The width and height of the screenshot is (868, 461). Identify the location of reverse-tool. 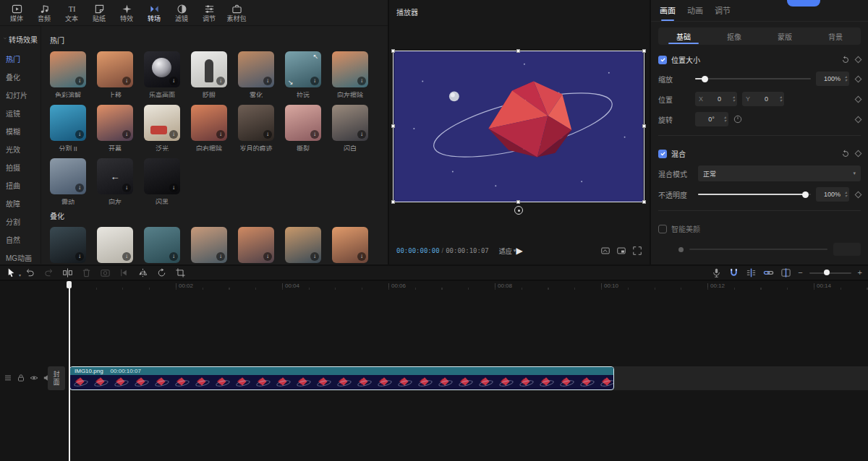
(124, 273).